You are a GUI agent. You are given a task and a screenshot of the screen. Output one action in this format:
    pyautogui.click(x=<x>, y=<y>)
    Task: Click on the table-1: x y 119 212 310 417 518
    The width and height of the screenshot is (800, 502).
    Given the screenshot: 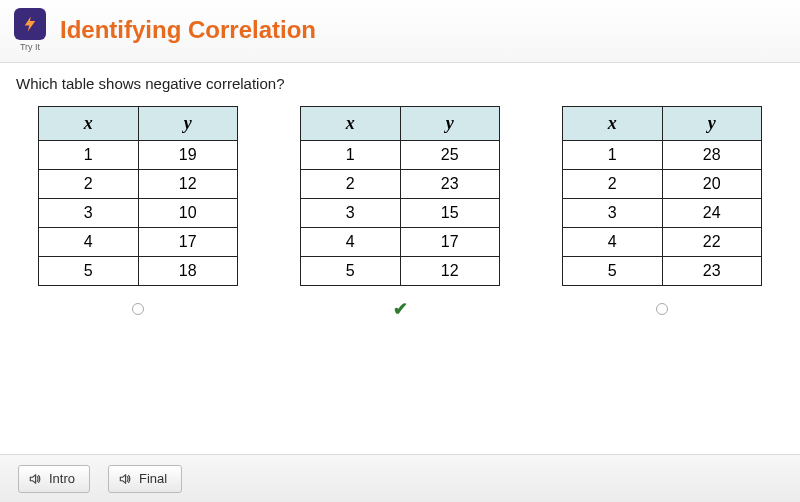 What is the action you would take?
    pyautogui.click(x=138, y=196)
    